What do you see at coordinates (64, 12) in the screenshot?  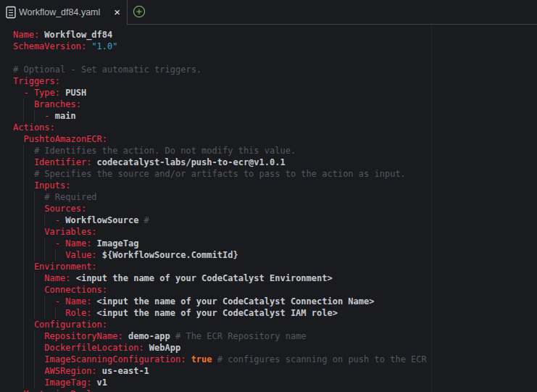 I see `tab-workflow-yaml: Workflow_df84.yaml ×` at bounding box center [64, 12].